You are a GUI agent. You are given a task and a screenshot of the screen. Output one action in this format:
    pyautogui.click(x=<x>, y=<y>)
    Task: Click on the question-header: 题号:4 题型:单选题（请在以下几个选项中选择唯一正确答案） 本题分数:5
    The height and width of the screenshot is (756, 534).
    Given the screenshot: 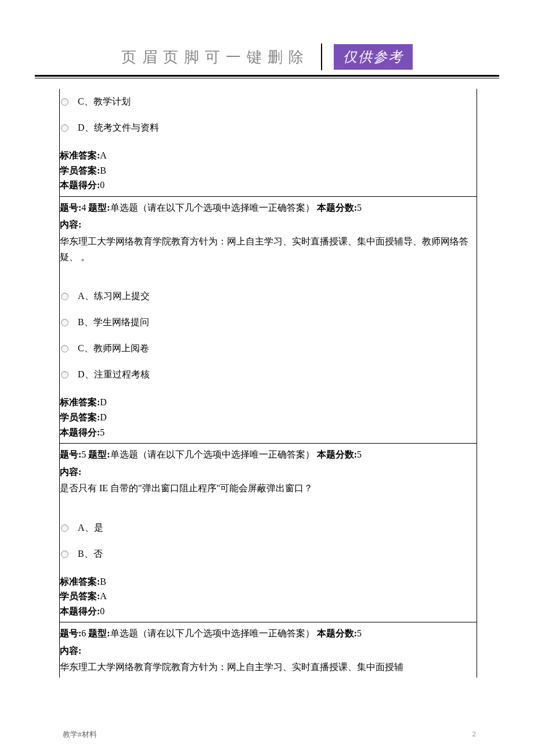 What is the action you would take?
    pyautogui.click(x=268, y=207)
    